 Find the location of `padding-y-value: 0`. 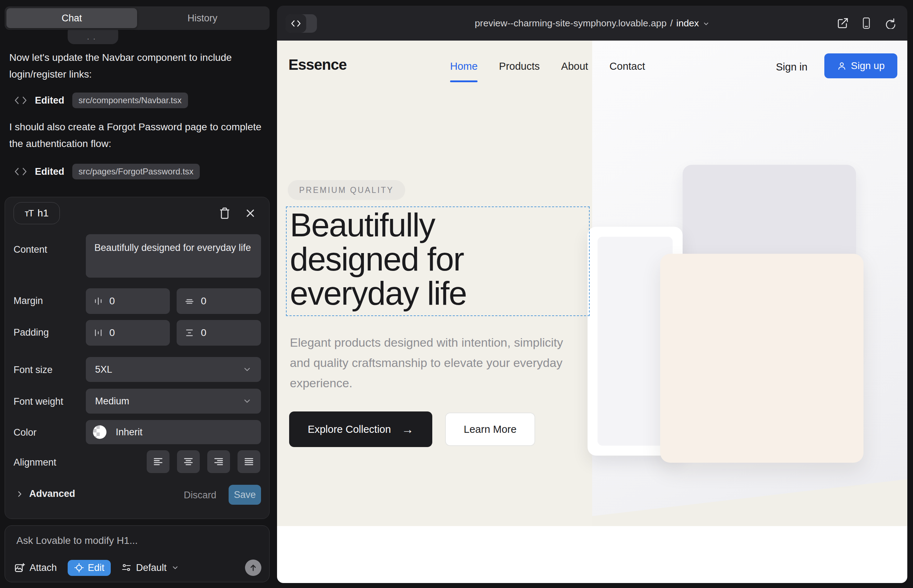

padding-y-value: 0 is located at coordinates (204, 333).